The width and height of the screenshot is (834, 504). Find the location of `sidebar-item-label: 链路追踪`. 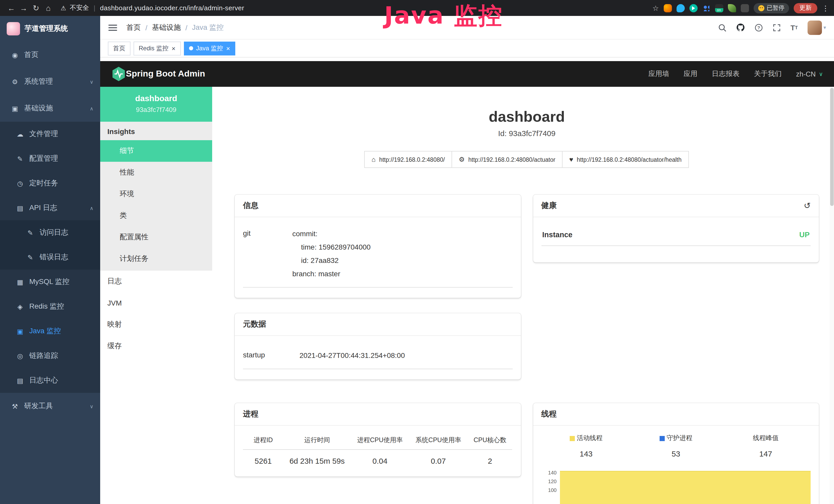

sidebar-item-label: 链路追踪 is located at coordinates (44, 356).